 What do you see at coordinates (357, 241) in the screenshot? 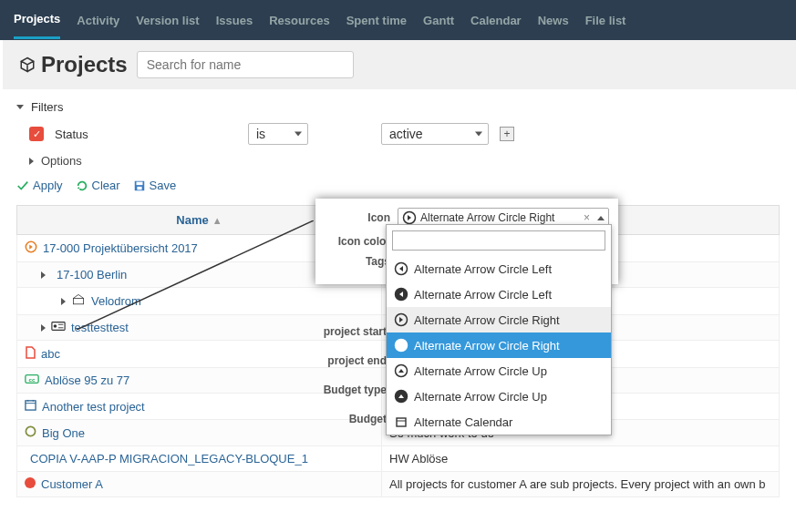
I see `icon-color-label: Icon color` at bounding box center [357, 241].